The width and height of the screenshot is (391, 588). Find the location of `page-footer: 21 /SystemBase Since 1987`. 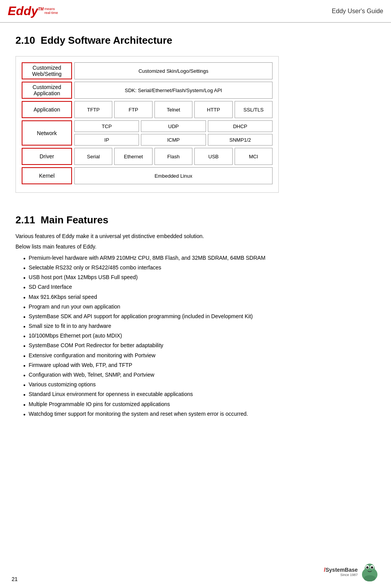

page-footer: 21 /SystemBase Since 1987 is located at coordinates (196, 571).